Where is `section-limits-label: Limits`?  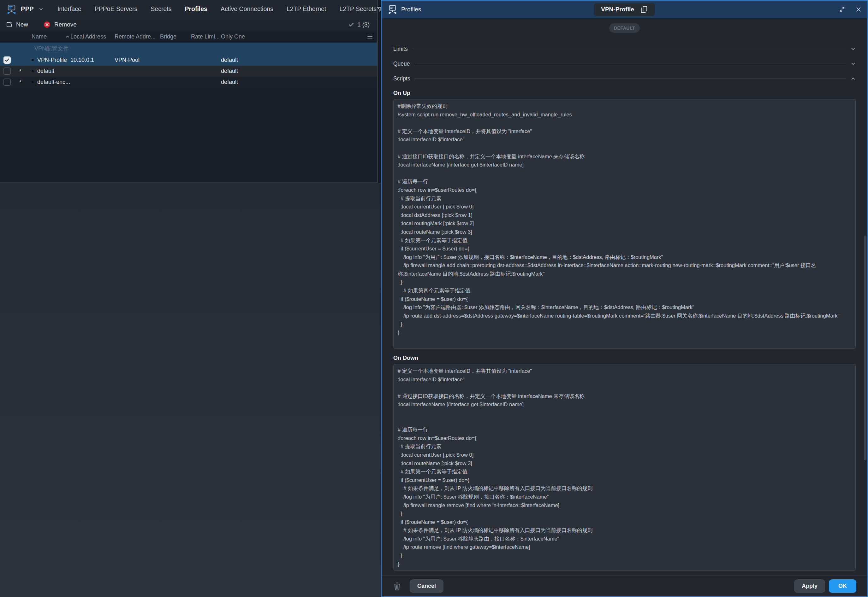 section-limits-label: Limits is located at coordinates (401, 49).